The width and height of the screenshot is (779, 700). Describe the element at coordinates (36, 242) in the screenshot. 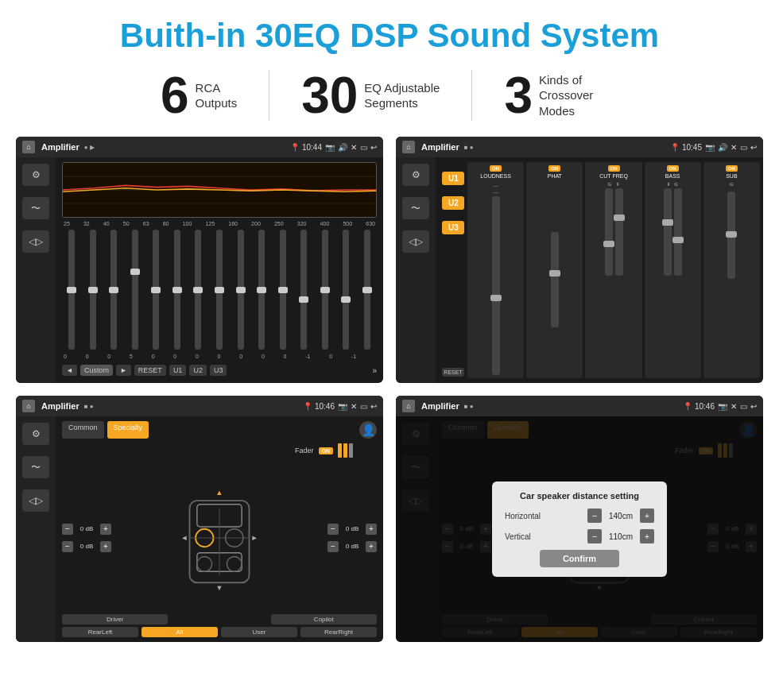

I see `eq-sidebar-btn-3: ◁▷` at that location.